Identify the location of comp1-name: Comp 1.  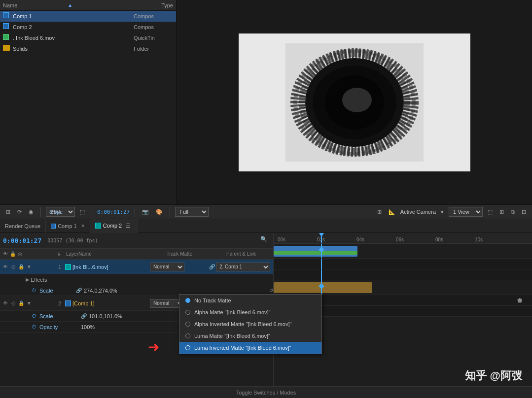
(73, 16).